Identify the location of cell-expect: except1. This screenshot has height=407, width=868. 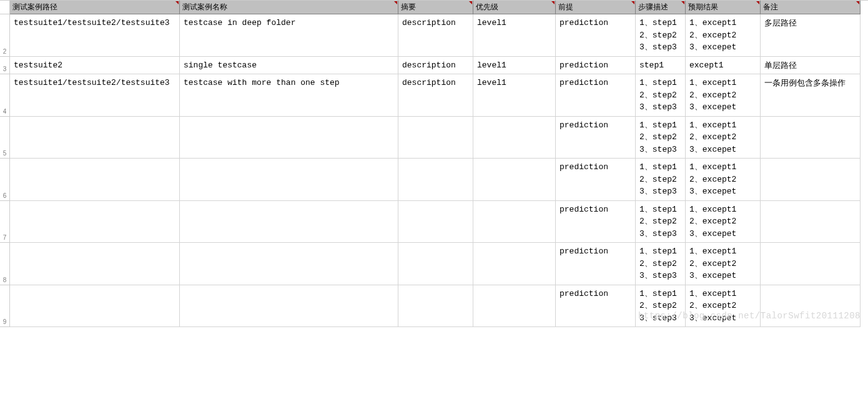
(723, 66).